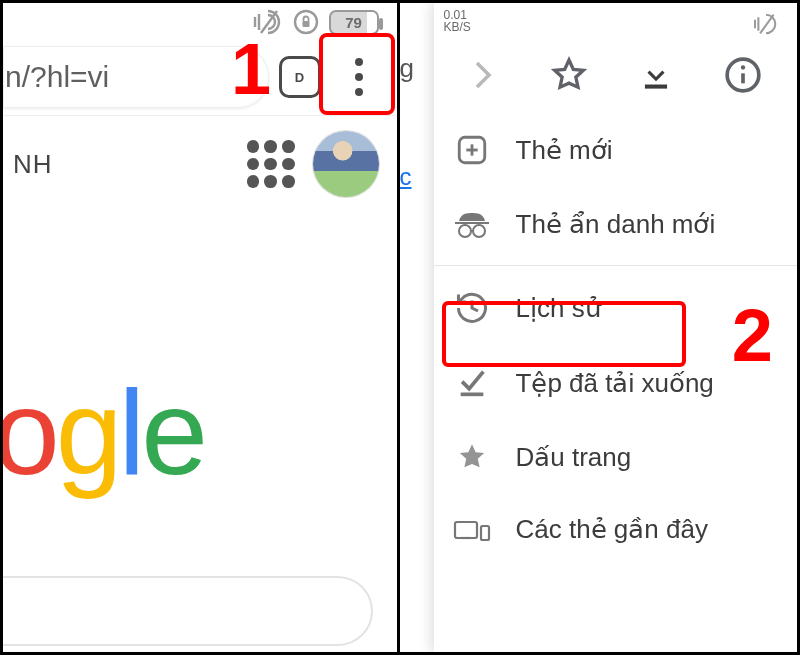 The height and width of the screenshot is (655, 800). I want to click on url-field: n/?hl=vi, so click(136, 77).